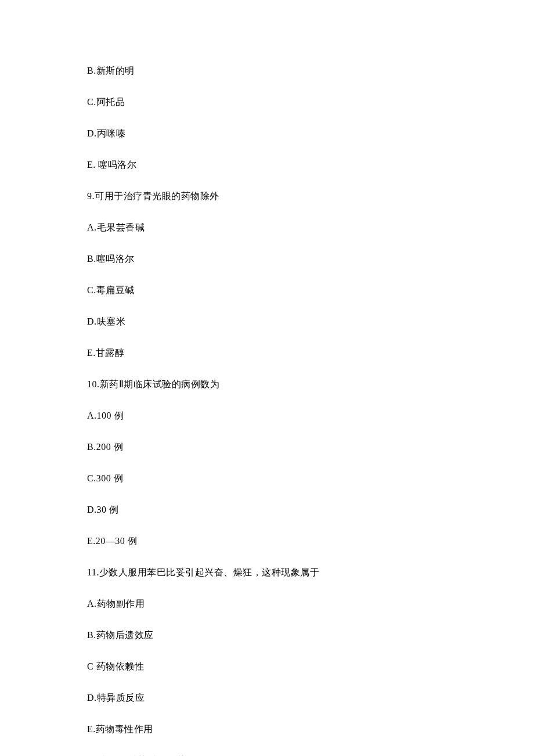 Image resolution: width=534 pixels, height=756 pixels. What do you see at coordinates (267, 478) in the screenshot?
I see `option-c: C.300 例` at bounding box center [267, 478].